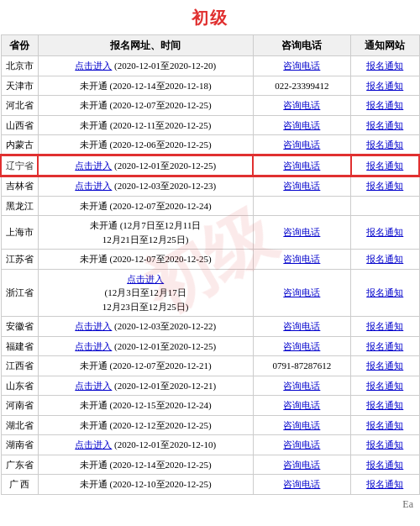 The image size is (420, 526). What do you see at coordinates (164, 444) in the screenshot?
I see `reg-time: (2020-12-01至2020-12-10)` at bounding box center [164, 444].